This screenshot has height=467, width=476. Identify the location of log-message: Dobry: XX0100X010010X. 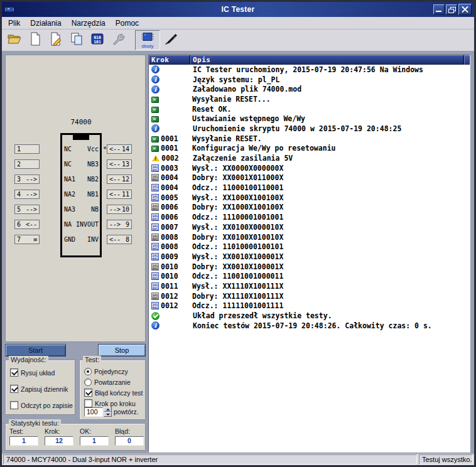
(237, 237).